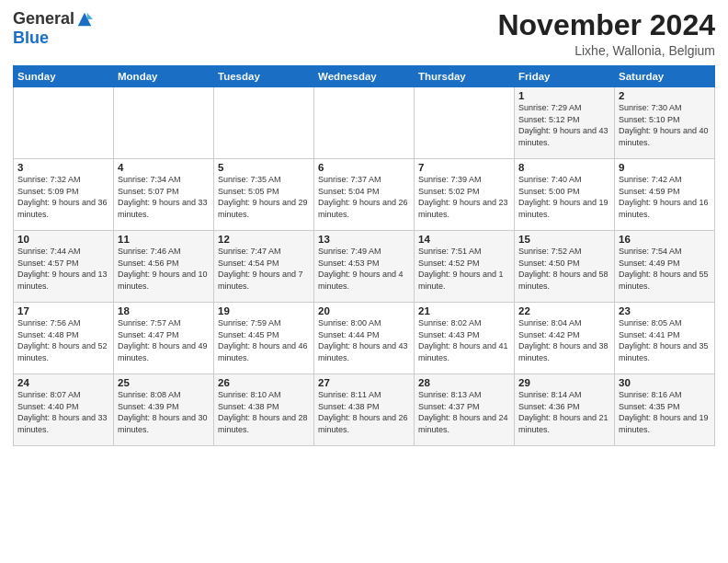 This screenshot has width=728, height=563. Describe the element at coordinates (364, 339) in the screenshot. I see `calendar-week-row: 17Sunrise: 7:56 AMSunset: 4:48 PMDayligh…` at that location.